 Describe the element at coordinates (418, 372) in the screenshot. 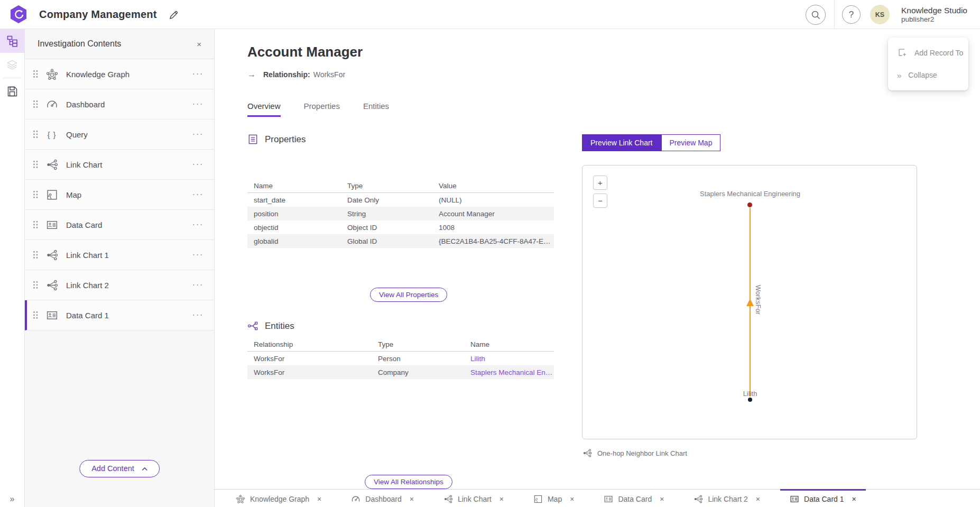

I see `cell-type: Company` at that location.